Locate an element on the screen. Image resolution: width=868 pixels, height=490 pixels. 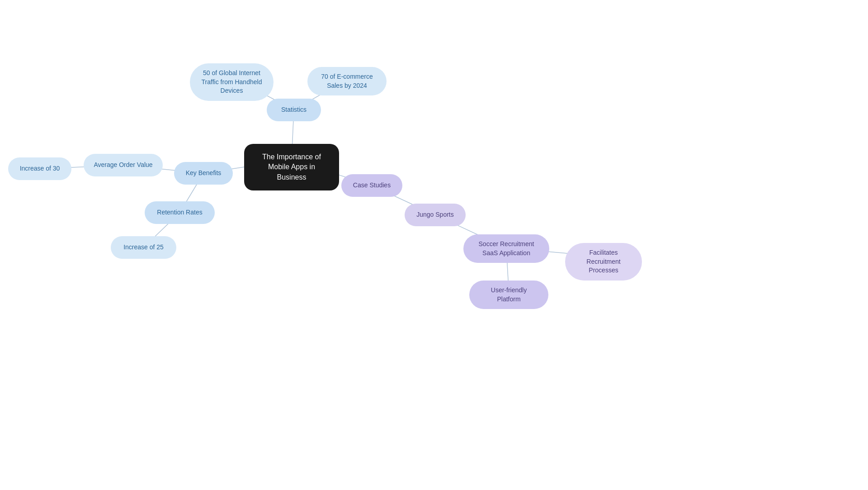
node-jungo-sports: Jungo Sports is located at coordinates (435, 215).